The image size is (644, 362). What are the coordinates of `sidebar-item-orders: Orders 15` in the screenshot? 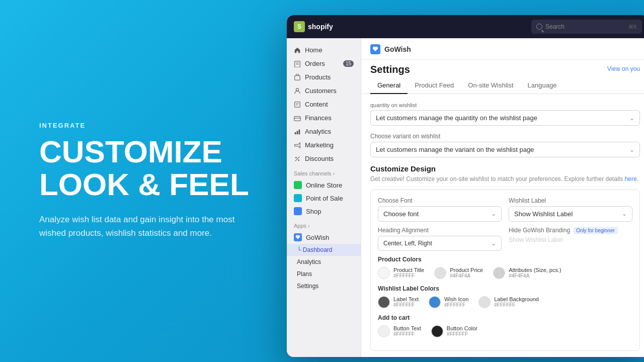 It's located at (324, 63).